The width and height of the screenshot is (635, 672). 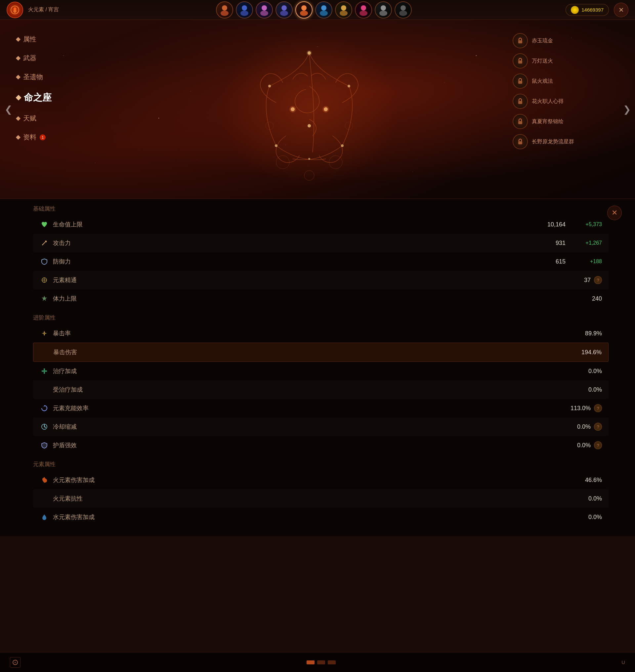 I want to click on shield-label: 护盾强效, so click(x=302, y=445).